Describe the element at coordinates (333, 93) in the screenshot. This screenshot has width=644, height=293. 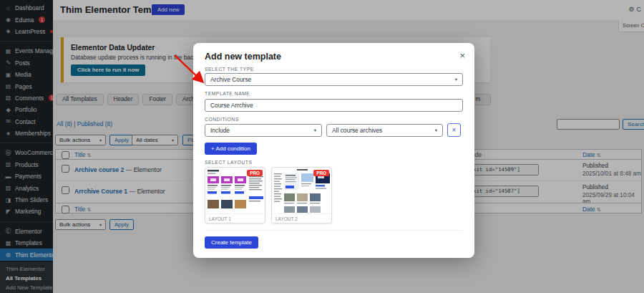
I see `template-name-label: TEMPLATE NAME` at that location.